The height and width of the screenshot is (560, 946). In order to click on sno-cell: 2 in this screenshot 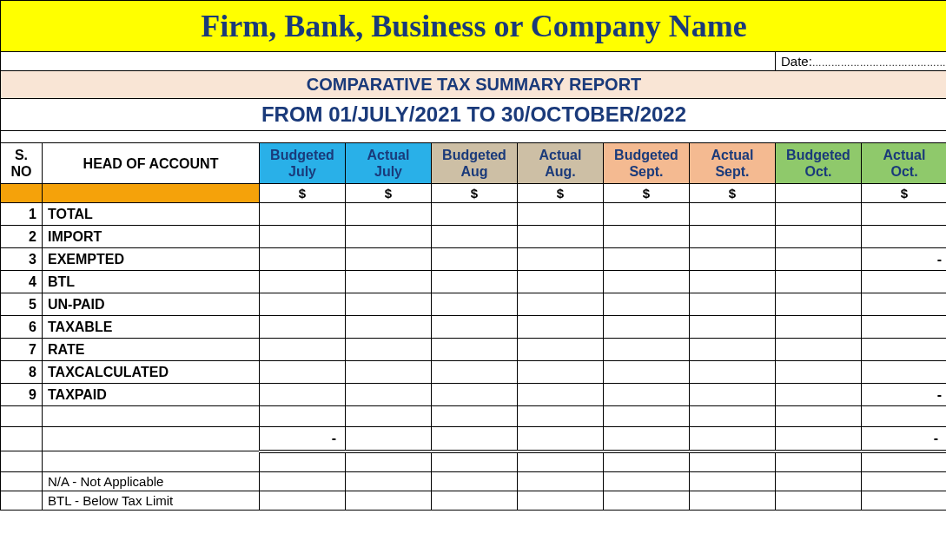, I will do `click(22, 237)`.